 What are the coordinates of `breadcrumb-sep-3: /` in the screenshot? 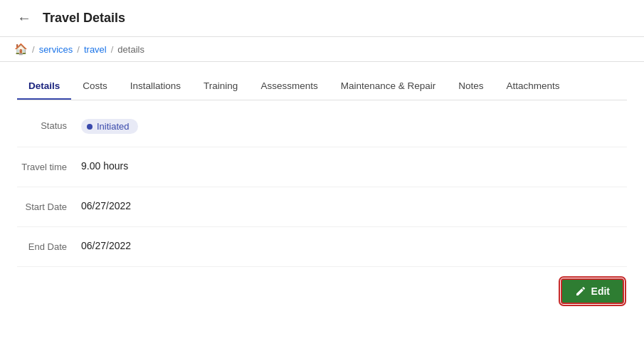 It's located at (112, 50).